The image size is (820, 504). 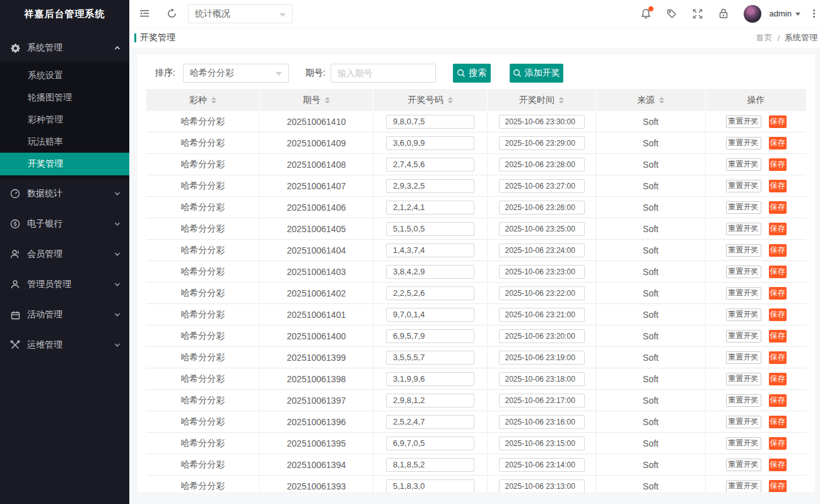 I want to click on sidebar-subitem-轮播图管理: 轮播图管理, so click(x=64, y=97).